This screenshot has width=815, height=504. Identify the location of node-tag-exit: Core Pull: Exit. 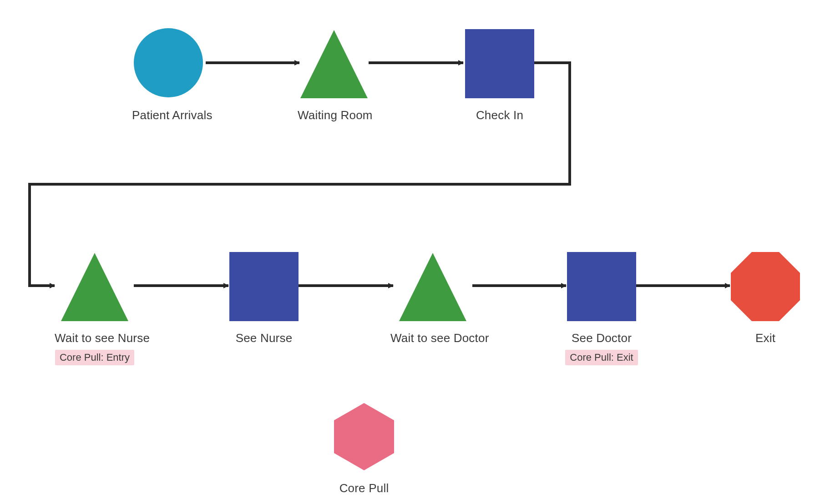
(602, 358).